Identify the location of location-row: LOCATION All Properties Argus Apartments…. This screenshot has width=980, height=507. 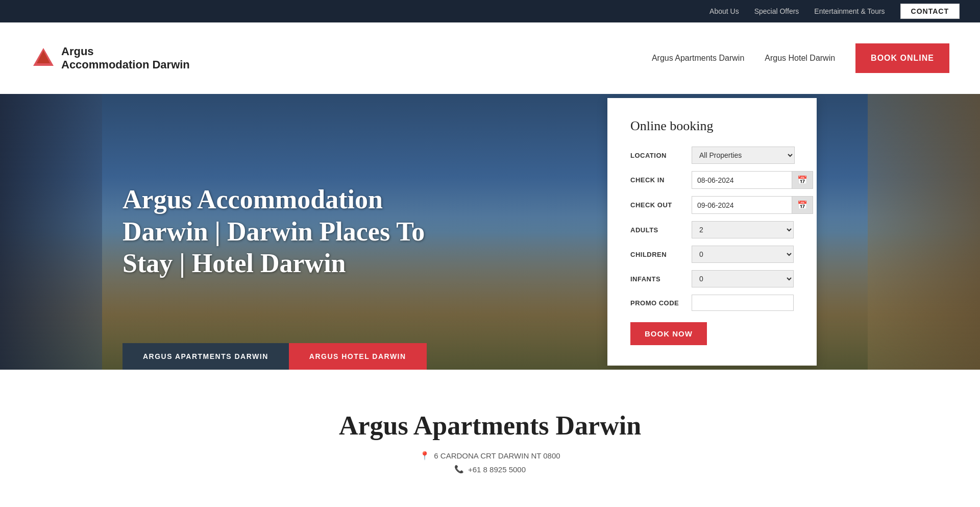
(712, 155).